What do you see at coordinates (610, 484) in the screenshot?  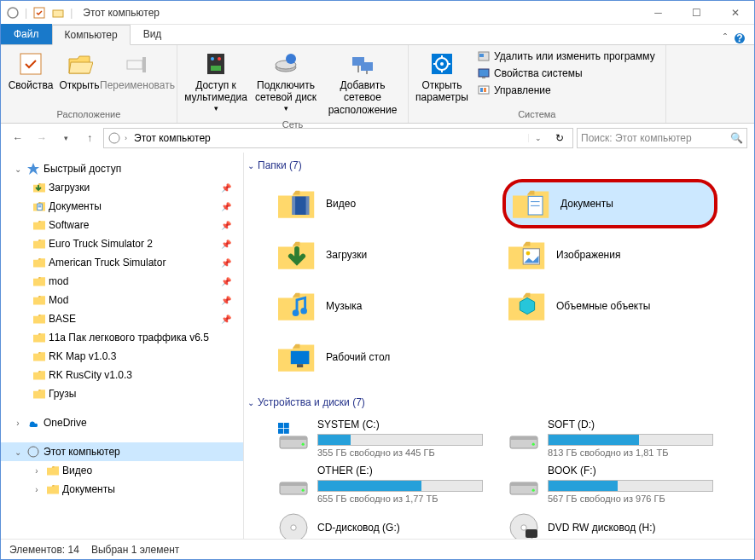 I see `drive-item: BOOK (F:)567 ГБ свободно из 976 ГБ` at bounding box center [610, 484].